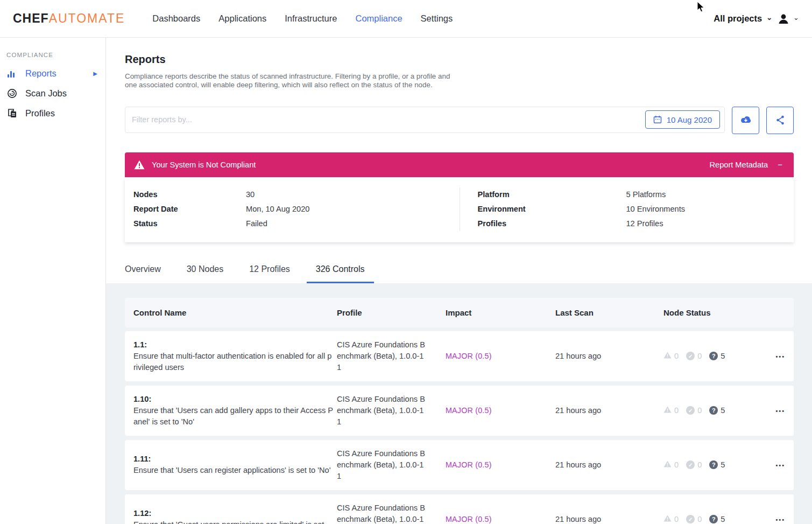  I want to click on metadata-row-platform: Platform 5 Platforms, so click(636, 195).